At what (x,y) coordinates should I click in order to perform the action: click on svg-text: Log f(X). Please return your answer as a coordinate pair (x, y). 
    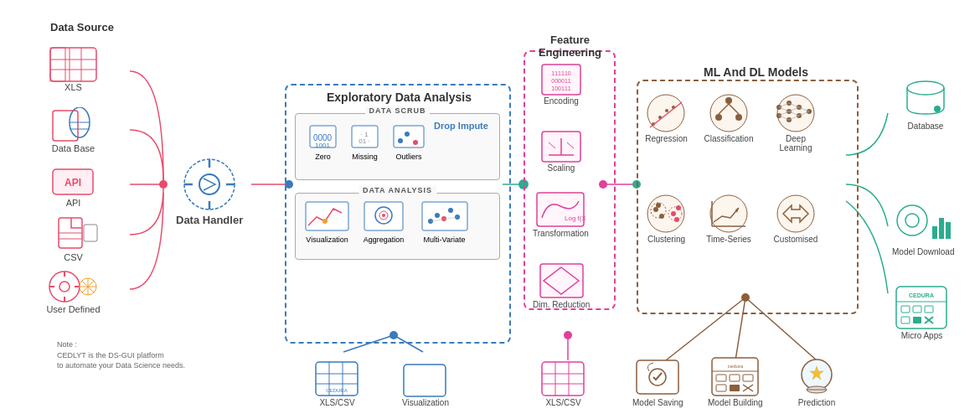
    Looking at the image, I should click on (575, 218).